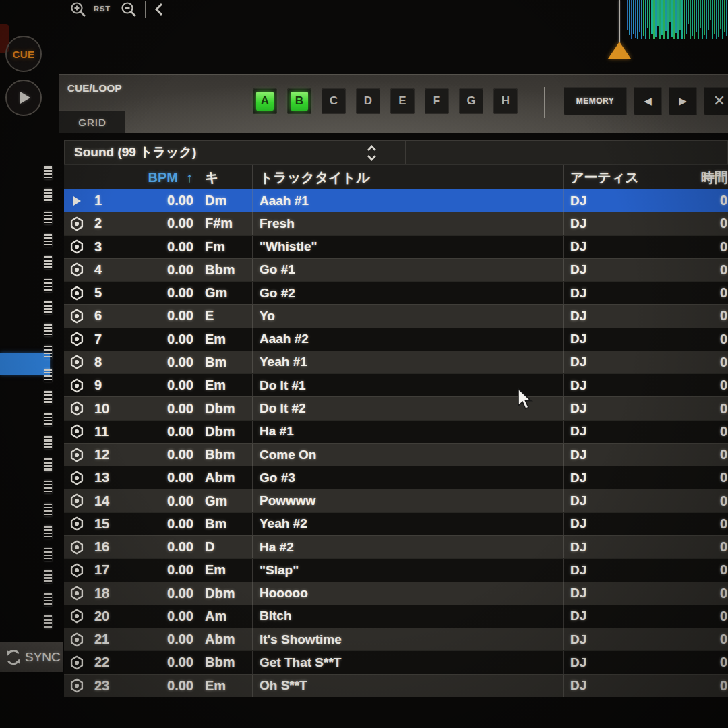 Image resolution: width=728 pixels, height=728 pixels. I want to click on track-number: 4, so click(107, 270).